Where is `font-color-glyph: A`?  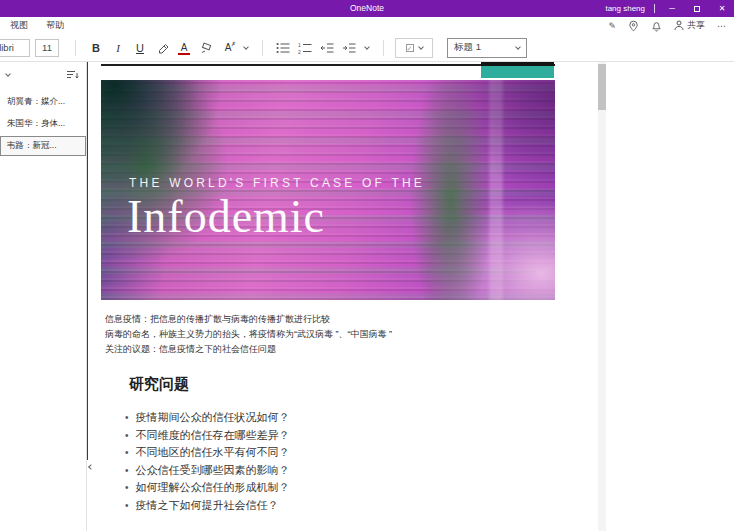
font-color-glyph: A is located at coordinates (184, 48).